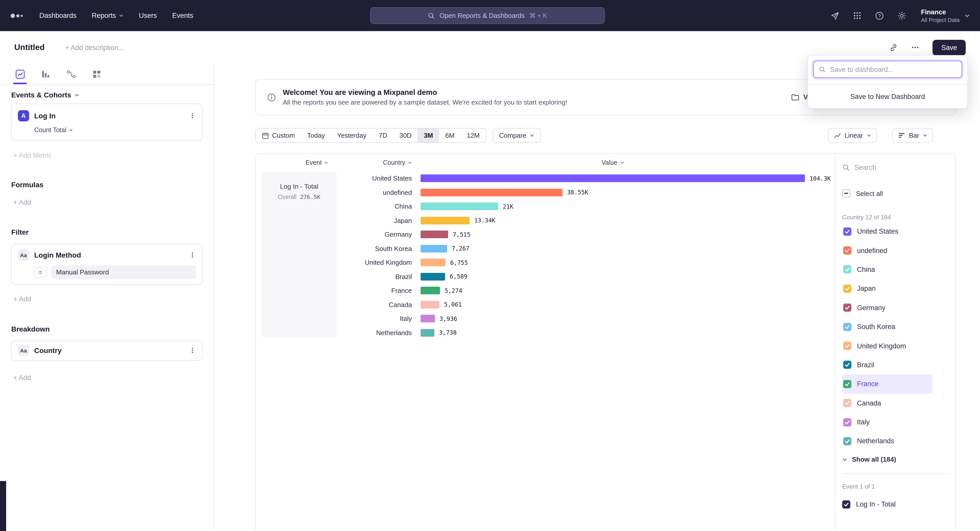  I want to click on bar-brazil, so click(433, 277).